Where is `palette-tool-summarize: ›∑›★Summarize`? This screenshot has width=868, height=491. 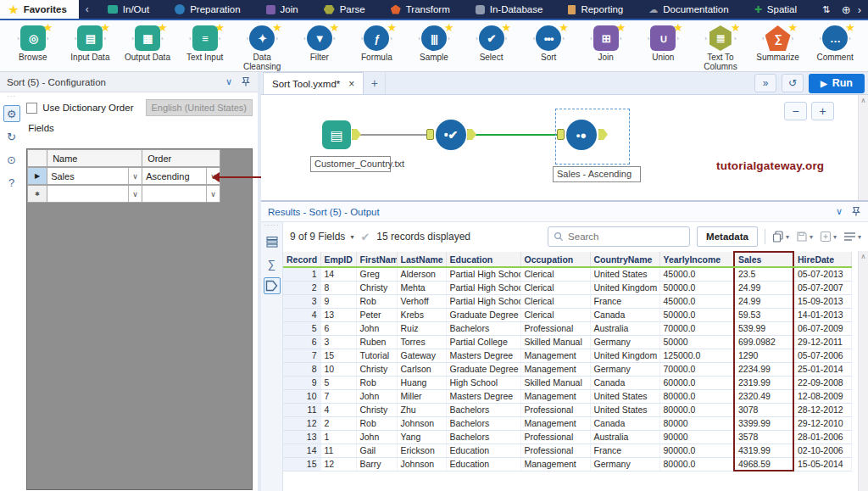 palette-tool-summarize: ›∑›★Summarize is located at coordinates (778, 42).